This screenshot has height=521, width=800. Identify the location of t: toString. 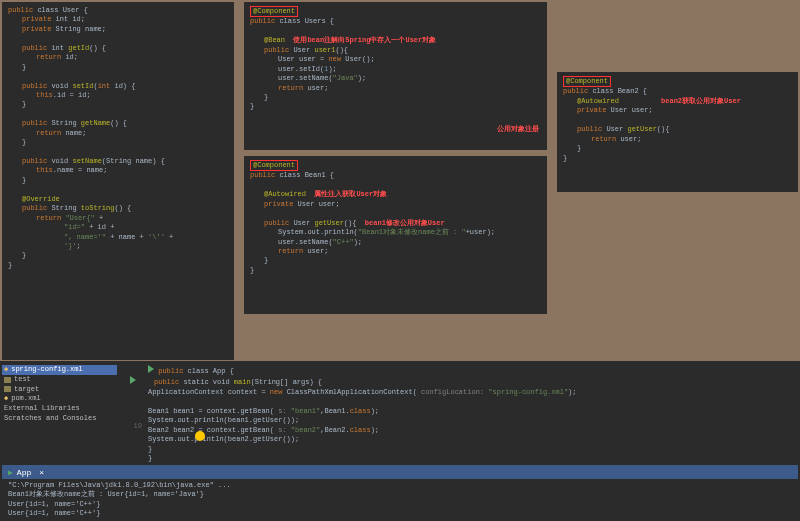
(98, 208).